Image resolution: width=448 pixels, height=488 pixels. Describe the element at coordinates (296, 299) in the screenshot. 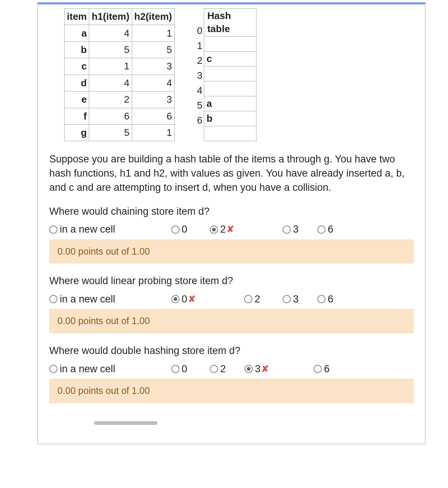

I see `q2-option-label: 3` at that location.